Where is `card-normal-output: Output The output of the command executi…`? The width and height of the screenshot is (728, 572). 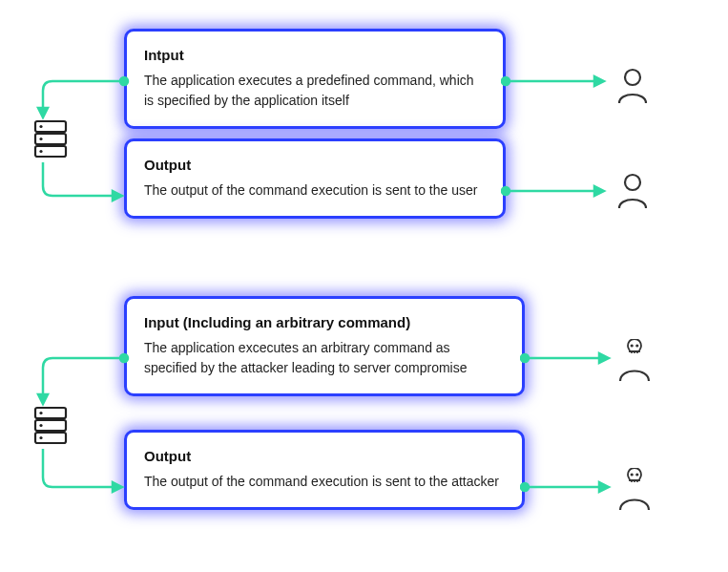
card-normal-output: Output The output of the command executi… is located at coordinates (315, 179).